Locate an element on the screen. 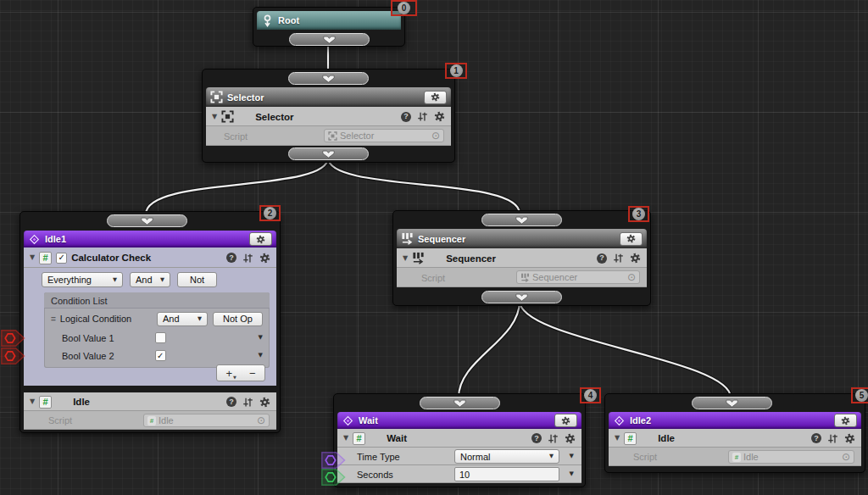 Image resolution: width=868 pixels, height=495 pixels. selector-in-connector is located at coordinates (329, 78).